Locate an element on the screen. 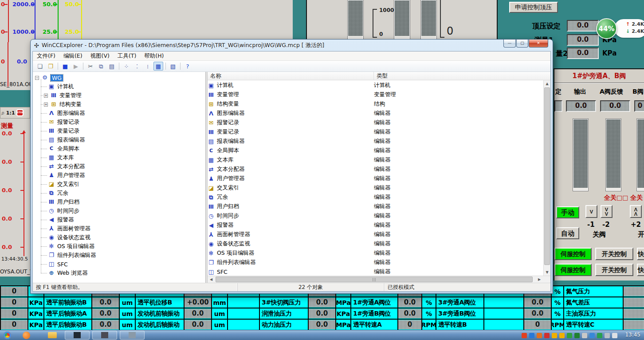 This screenshot has width=644, height=340. tree-item-3: Λ图形编辑器 is located at coordinates (123, 113).